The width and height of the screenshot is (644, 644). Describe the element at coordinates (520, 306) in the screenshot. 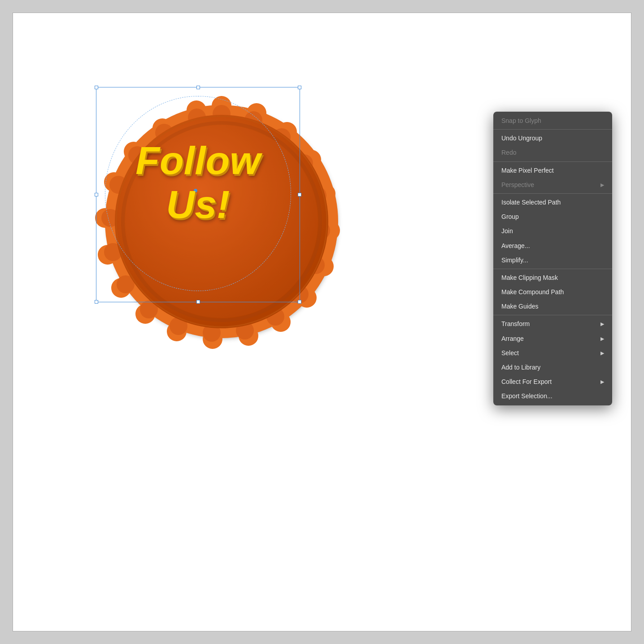

I see `menu-item-label-make-guides: Make Guides` at that location.